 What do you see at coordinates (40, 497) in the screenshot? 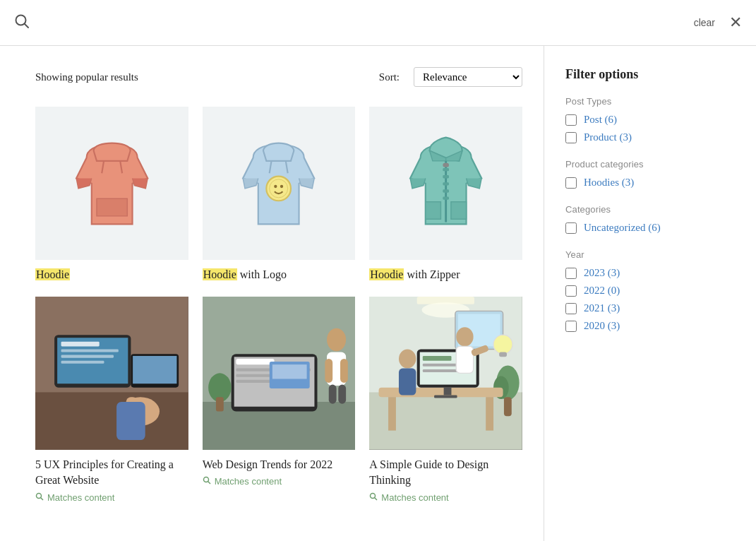
I see `matches-search-icon-ux` at bounding box center [40, 497].